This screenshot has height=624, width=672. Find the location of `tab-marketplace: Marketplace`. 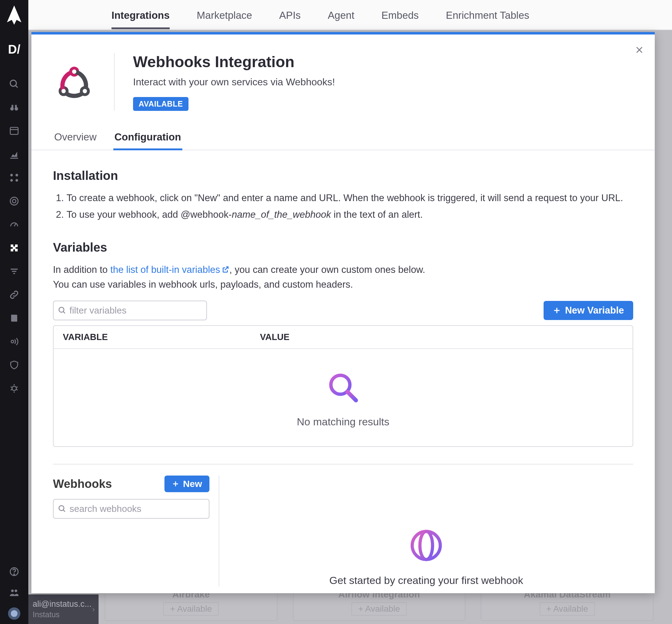

tab-marketplace: Marketplace is located at coordinates (225, 15).